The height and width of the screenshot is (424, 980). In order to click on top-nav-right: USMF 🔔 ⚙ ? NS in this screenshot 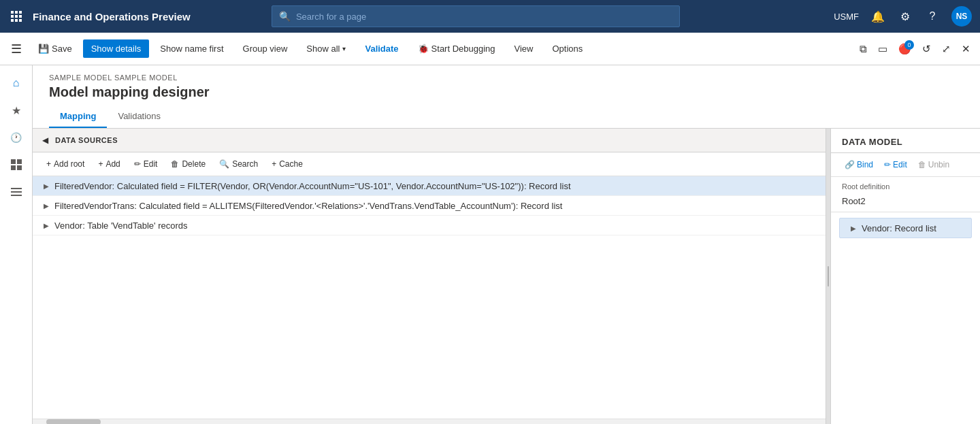, I will do `click(902, 16)`.